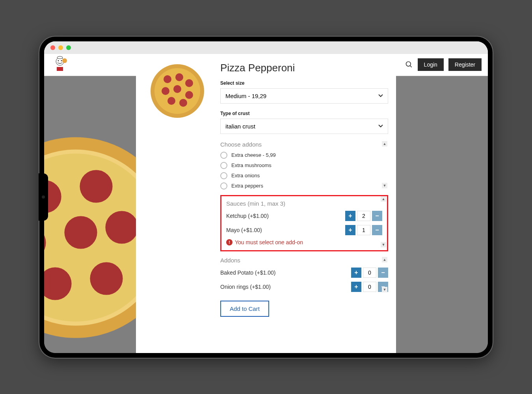 The width and height of the screenshot is (532, 394). What do you see at coordinates (248, 273) in the screenshot?
I see `extra-label: Baked Potato (+$1.00)` at bounding box center [248, 273].